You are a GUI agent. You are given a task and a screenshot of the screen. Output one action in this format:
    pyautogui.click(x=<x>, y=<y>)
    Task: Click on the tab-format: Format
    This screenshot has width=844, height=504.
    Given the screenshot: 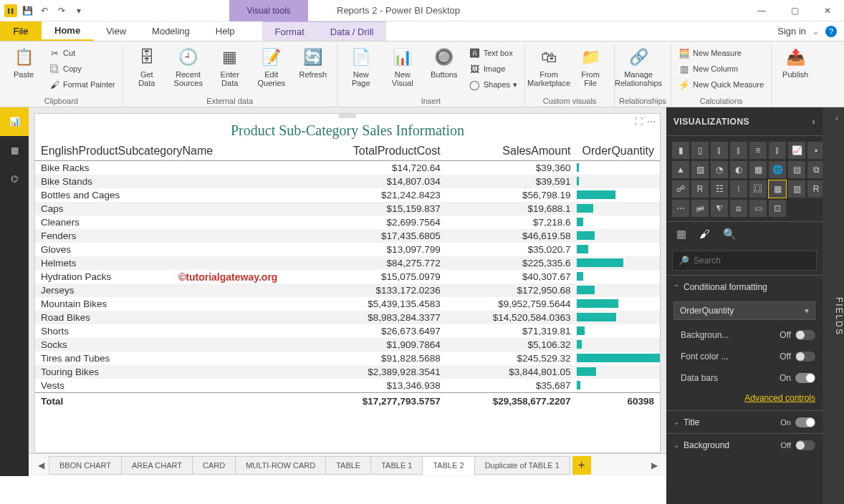 What is the action you would take?
    pyautogui.click(x=289, y=32)
    